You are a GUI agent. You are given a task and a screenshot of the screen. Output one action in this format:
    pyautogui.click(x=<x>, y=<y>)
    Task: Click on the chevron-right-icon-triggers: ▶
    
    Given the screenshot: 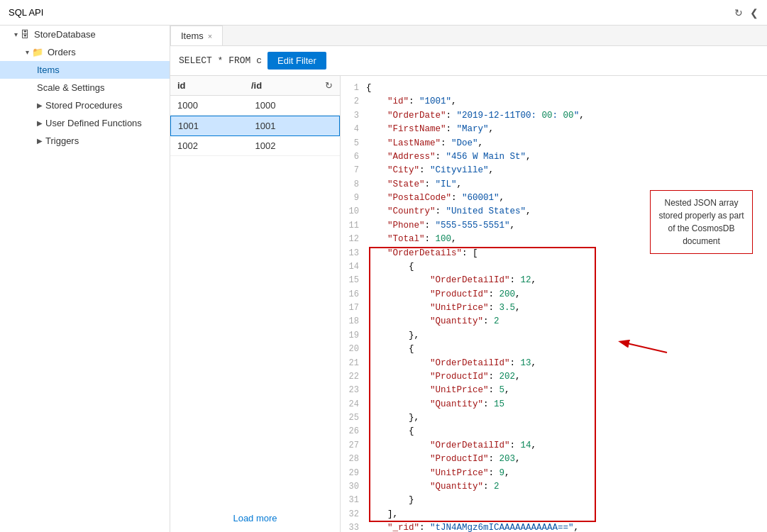 What is the action you would take?
    pyautogui.click(x=40, y=140)
    